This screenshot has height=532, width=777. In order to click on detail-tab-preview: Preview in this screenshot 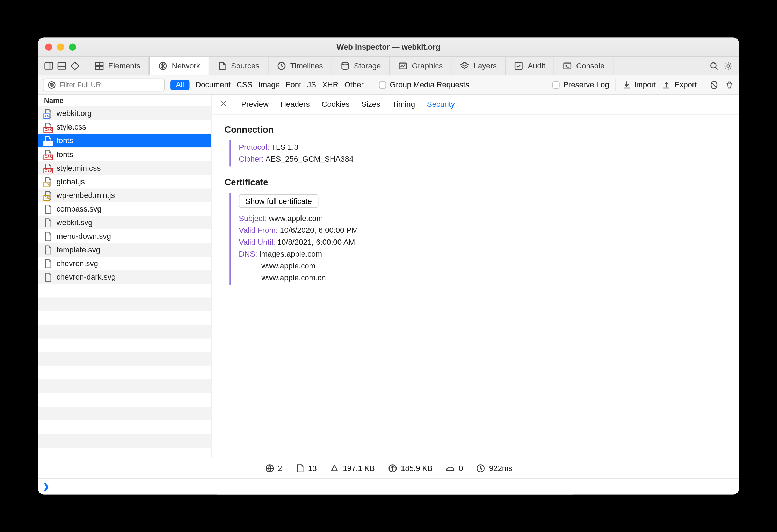, I will do `click(255, 104)`.